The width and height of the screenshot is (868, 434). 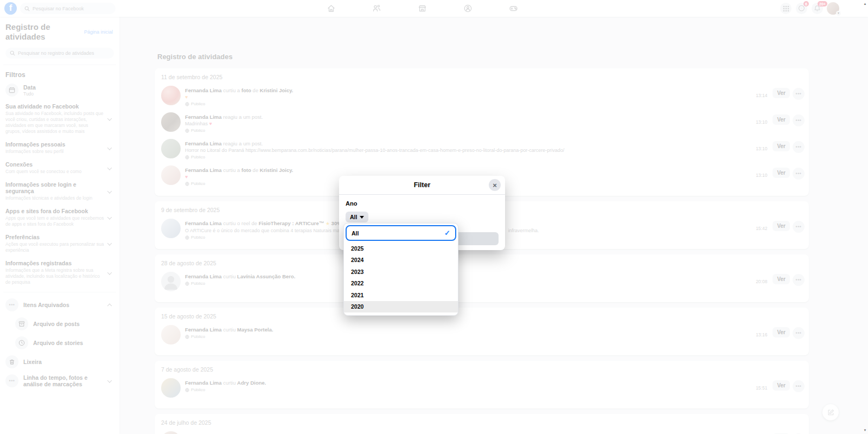 What do you see at coordinates (401, 272) in the screenshot?
I see `year-option-2023: 2023` at bounding box center [401, 272].